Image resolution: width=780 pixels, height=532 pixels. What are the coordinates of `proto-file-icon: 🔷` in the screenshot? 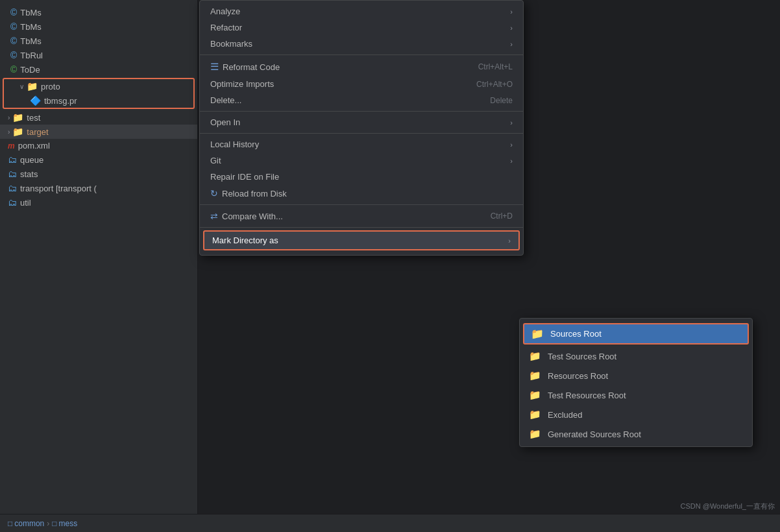 It's located at (35, 101).